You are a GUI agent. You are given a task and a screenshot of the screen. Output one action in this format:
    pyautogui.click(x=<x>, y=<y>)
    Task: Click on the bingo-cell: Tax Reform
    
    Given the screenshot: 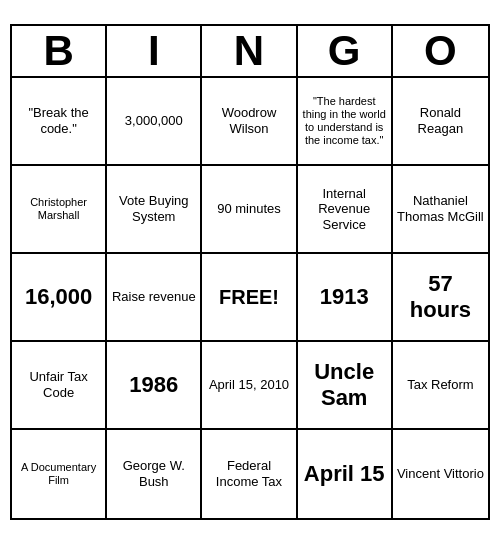 What is the action you would take?
    pyautogui.click(x=440, y=386)
    